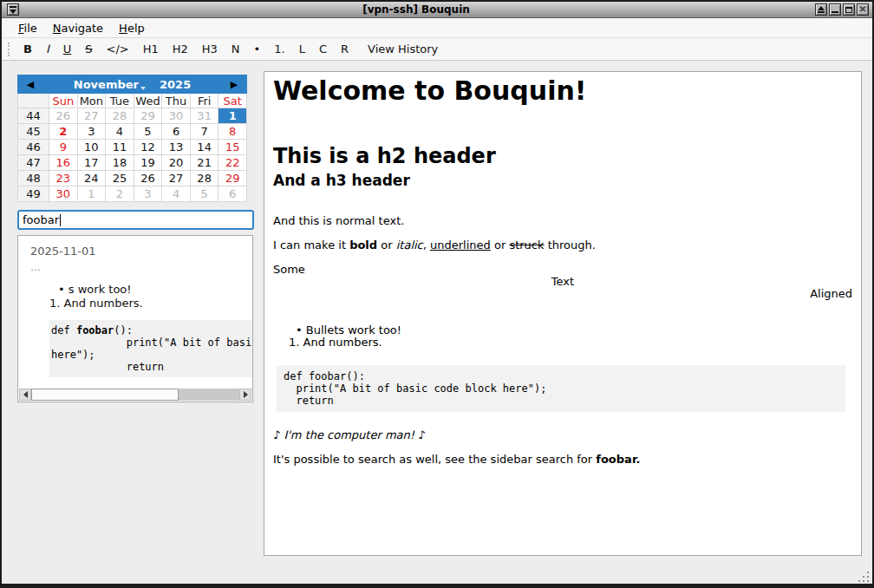 The width and height of the screenshot is (874, 588). Describe the element at coordinates (68, 49) in the screenshot. I see `toolbar-button-underline: U` at that location.